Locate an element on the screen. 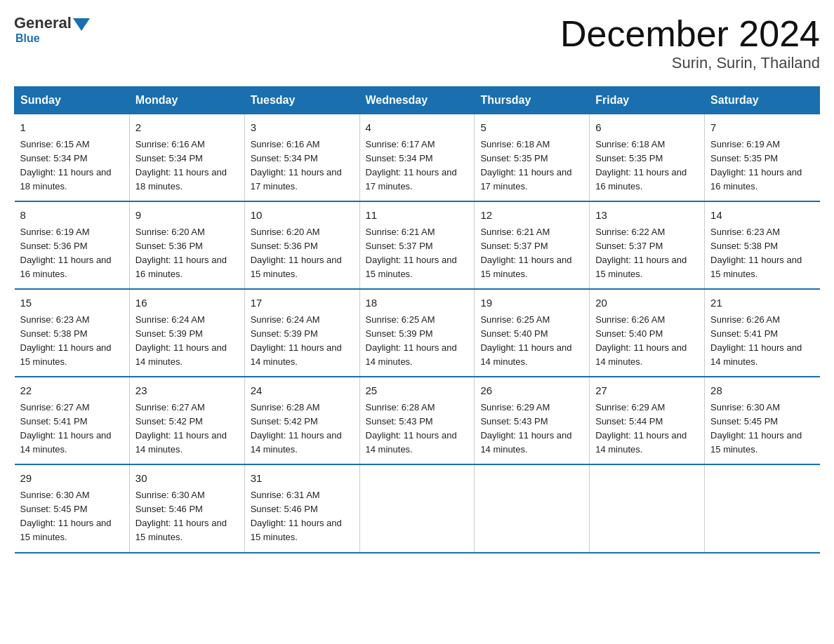  cell-content: Sunrise: 6:29 AMSunset: 5:43 PMDaylight:… is located at coordinates (526, 428).